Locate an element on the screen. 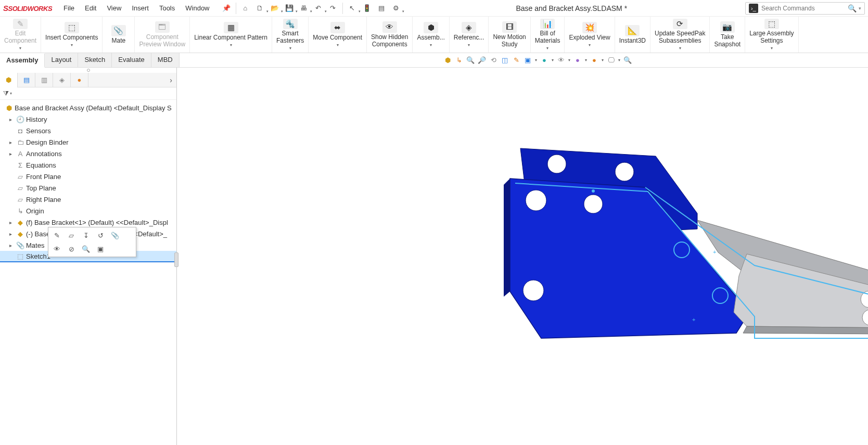 The height and width of the screenshot is (445, 868). tree-filter: ⧩ ▾ is located at coordinates (88, 94).